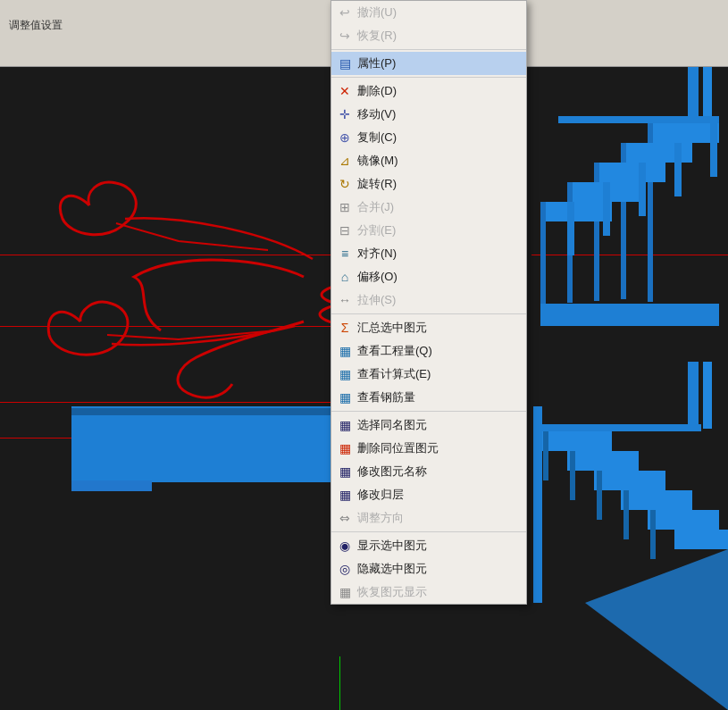  What do you see at coordinates (345, 569) in the screenshot?
I see `hide-icon: ◎` at bounding box center [345, 569].